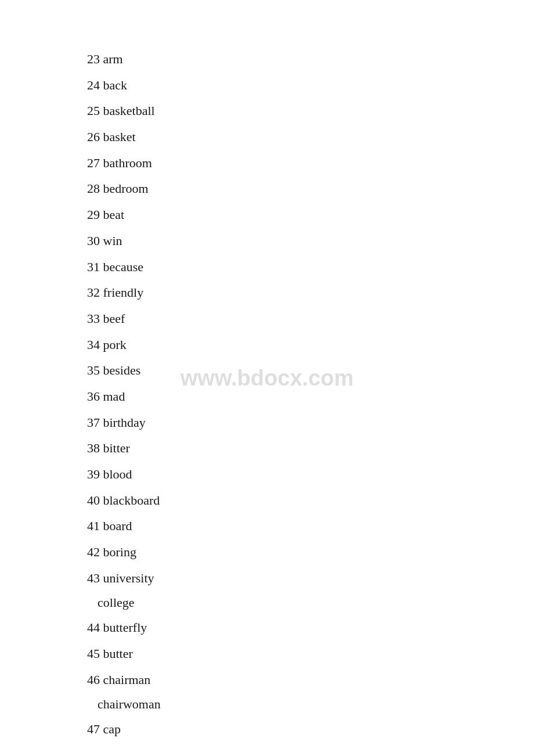 The height and width of the screenshot is (756, 534). What do you see at coordinates (311, 345) in the screenshot?
I see `list-item: 34 pork` at bounding box center [311, 345].